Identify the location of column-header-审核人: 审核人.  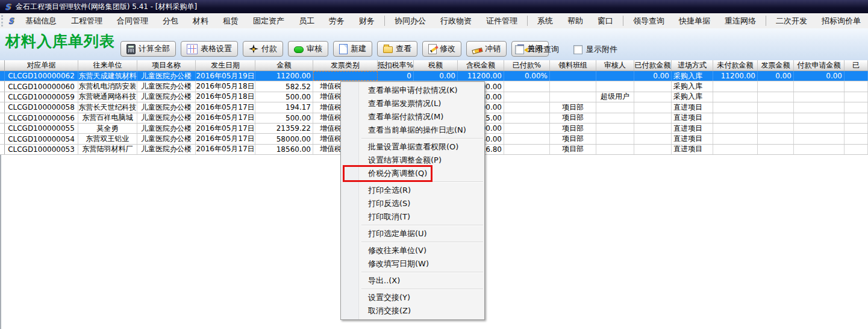
(616, 65).